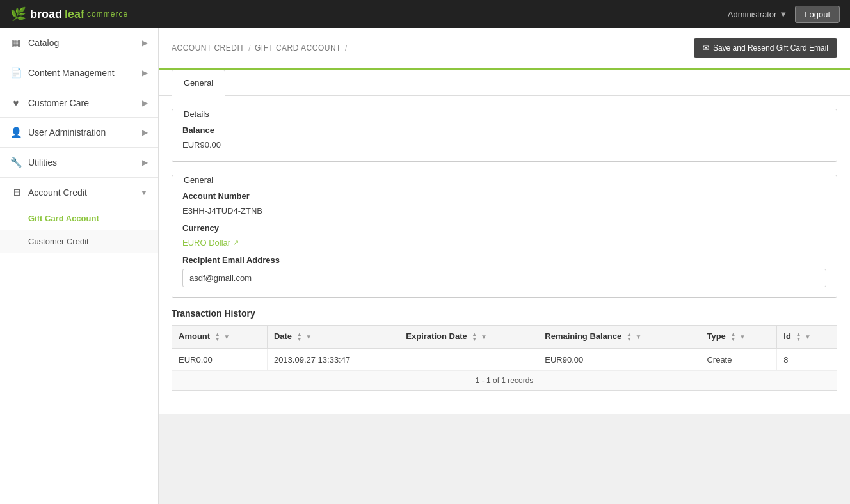 The image size is (850, 504). Describe the element at coordinates (198, 180) in the screenshot. I see `general-legend: General` at that location.